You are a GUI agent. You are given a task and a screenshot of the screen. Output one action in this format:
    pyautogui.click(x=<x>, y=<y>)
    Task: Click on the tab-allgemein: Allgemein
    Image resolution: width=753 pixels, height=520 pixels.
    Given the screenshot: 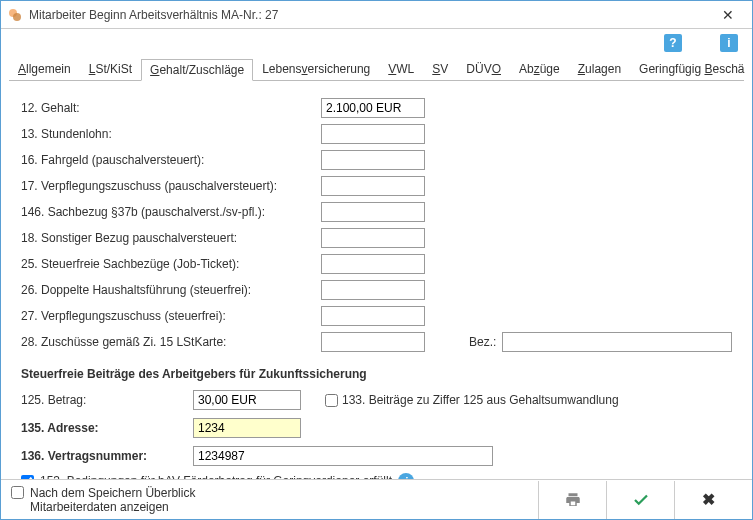 What is the action you would take?
    pyautogui.click(x=44, y=68)
    